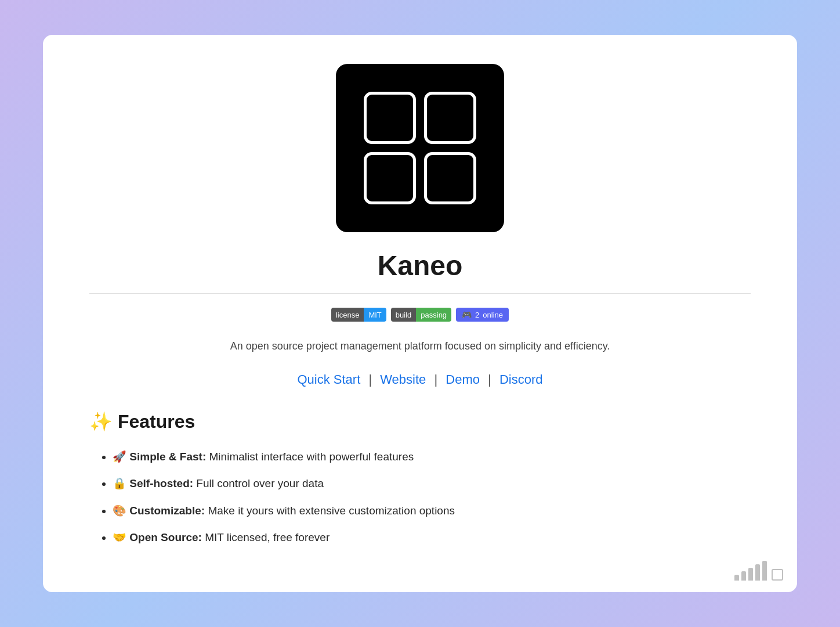 The image size is (840, 627). What do you see at coordinates (432, 457) in the screenshot?
I see `list-item: 🚀 Simple & Fast: Minimalist interface wi…` at bounding box center [432, 457].